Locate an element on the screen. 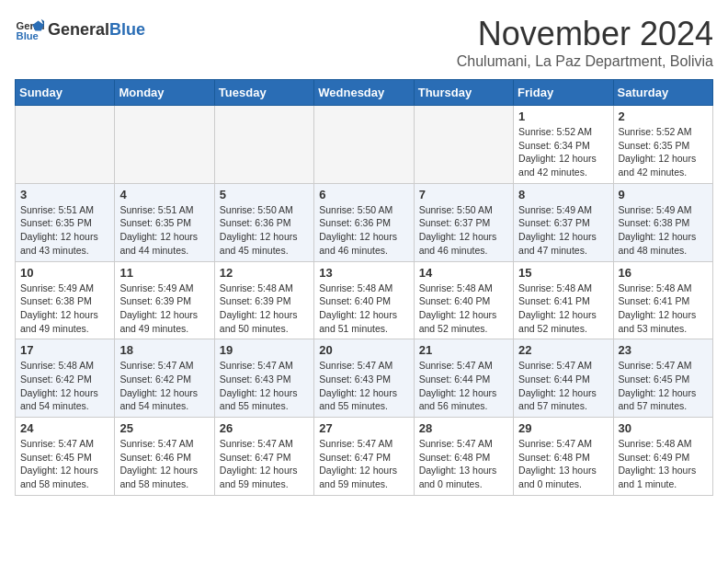 Image resolution: width=728 pixels, height=563 pixels. day-number: 9 is located at coordinates (664, 195).